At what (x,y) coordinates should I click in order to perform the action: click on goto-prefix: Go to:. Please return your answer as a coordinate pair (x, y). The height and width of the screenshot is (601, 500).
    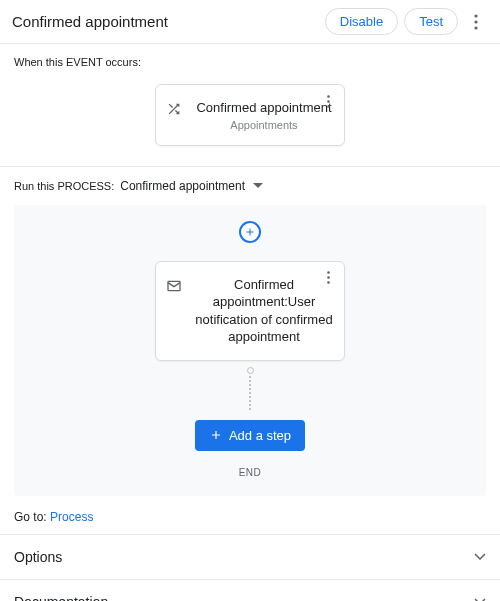
    Looking at the image, I should click on (32, 517).